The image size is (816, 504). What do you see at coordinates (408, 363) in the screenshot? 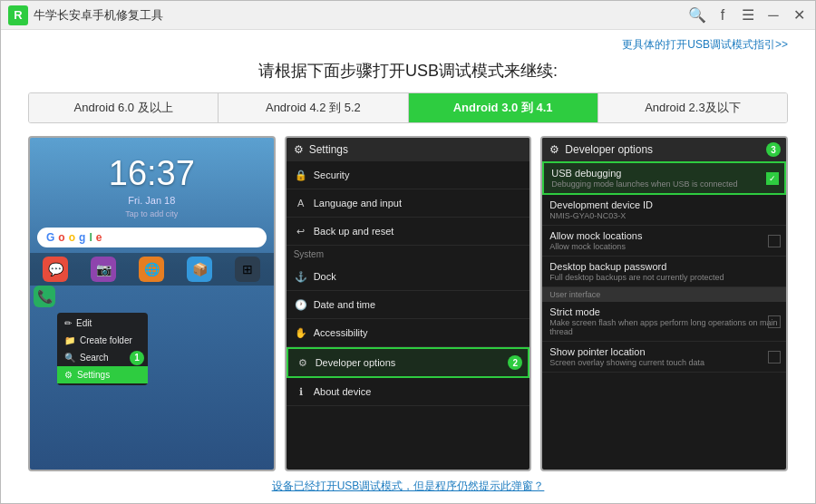
I see `settings-developer: ⚙ Developer options 2` at bounding box center [408, 363].